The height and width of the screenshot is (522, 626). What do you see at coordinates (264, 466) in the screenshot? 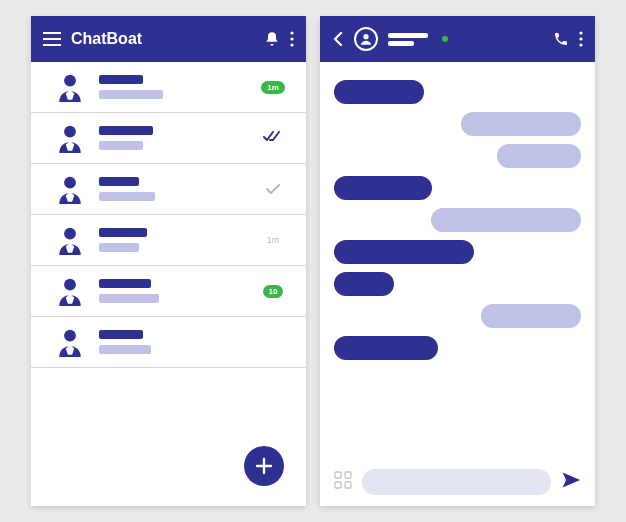
I see `new-chat-button` at bounding box center [264, 466].